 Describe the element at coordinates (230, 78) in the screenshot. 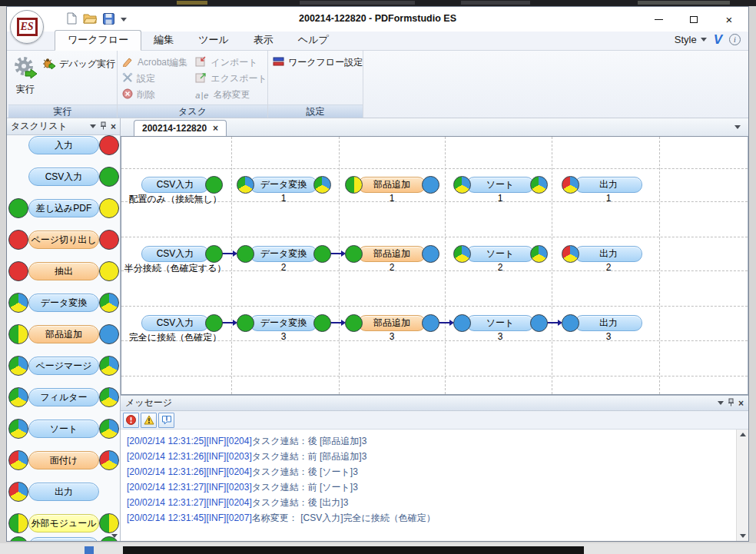

I see `export-button: エクスポート` at that location.